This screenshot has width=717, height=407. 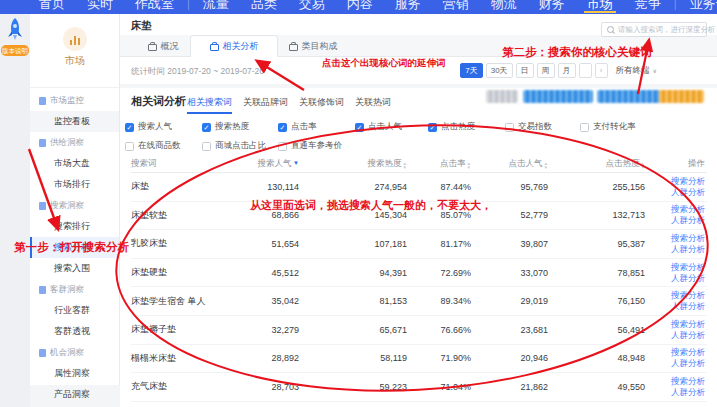 What do you see at coordinates (74, 226) in the screenshot?
I see `sidebar-item: 搜索排行` at bounding box center [74, 226].